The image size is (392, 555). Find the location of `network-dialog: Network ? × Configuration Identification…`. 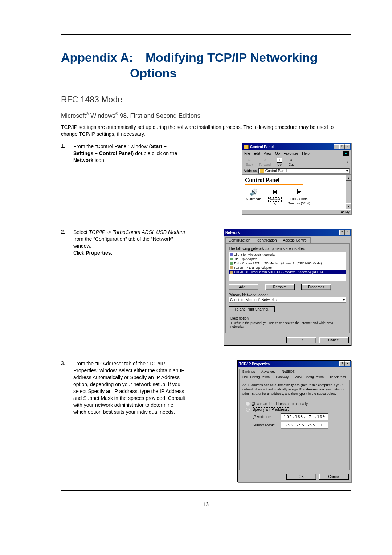

network-dialog: Network ? × Configuration Identification… is located at coordinates (287, 287).